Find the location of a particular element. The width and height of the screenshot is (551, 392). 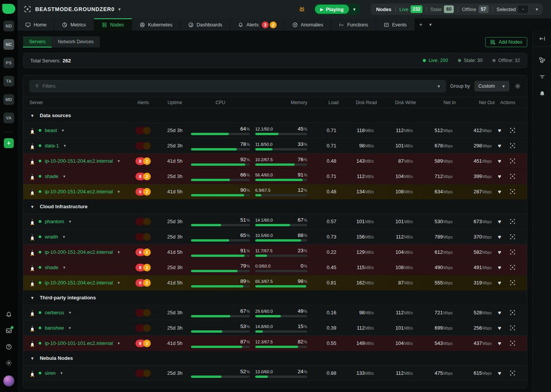

column-header-cpu: CPU is located at coordinates (223, 103).